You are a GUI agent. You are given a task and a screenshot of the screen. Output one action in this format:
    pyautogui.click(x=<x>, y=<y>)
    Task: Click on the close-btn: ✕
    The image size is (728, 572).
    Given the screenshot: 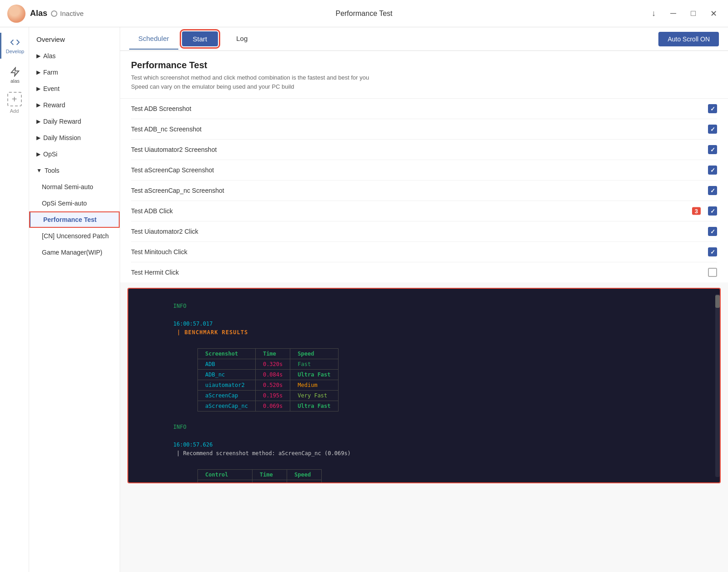 What is the action you would take?
    pyautogui.click(x=713, y=14)
    